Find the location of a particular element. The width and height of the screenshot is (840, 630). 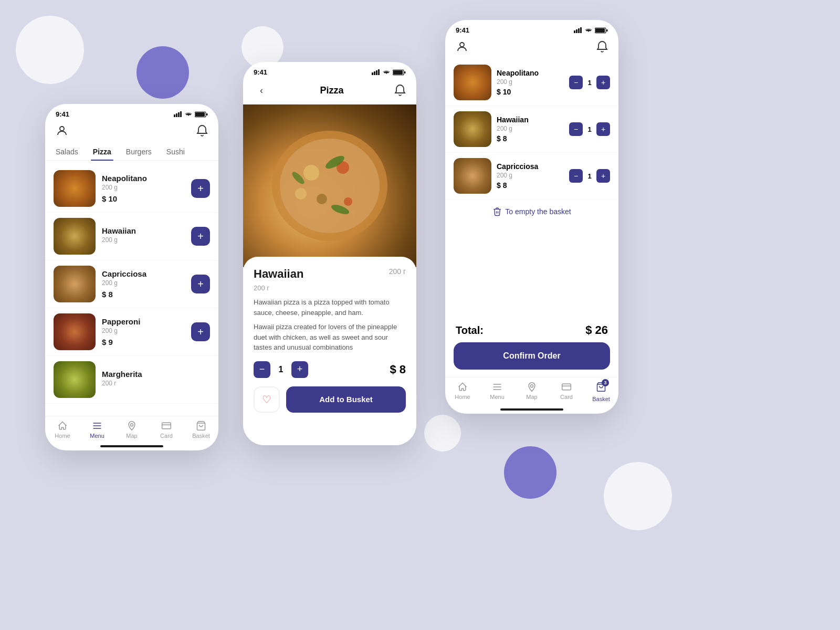

nav-home-3: Home is located at coordinates (463, 392).